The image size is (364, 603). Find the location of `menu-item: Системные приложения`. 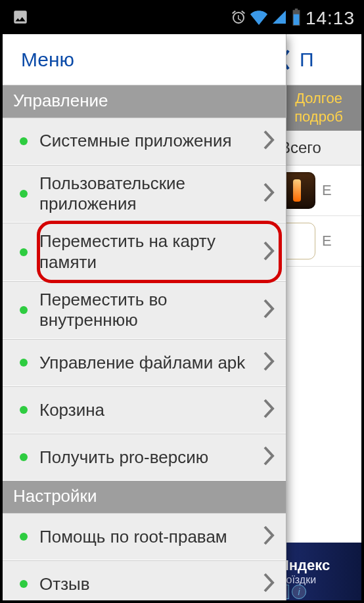

menu-item: Системные приложения is located at coordinates (145, 141).